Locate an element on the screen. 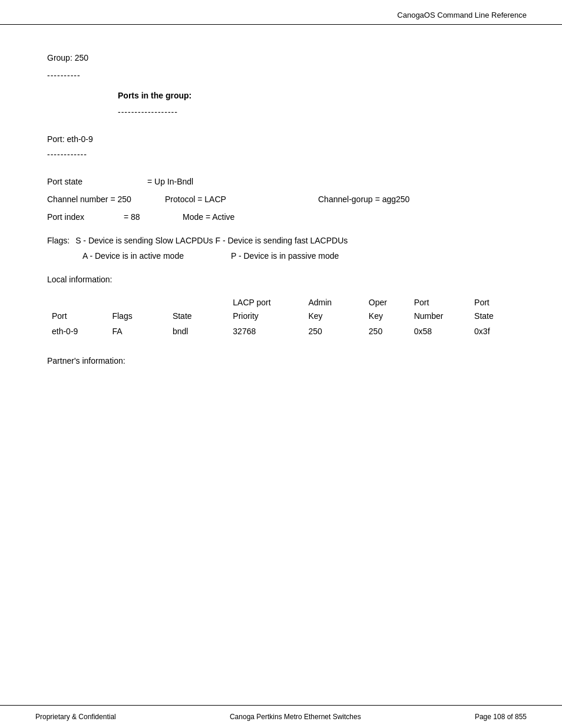 The height and width of the screenshot is (728, 562). col-port-subheader is located at coordinates (77, 302).